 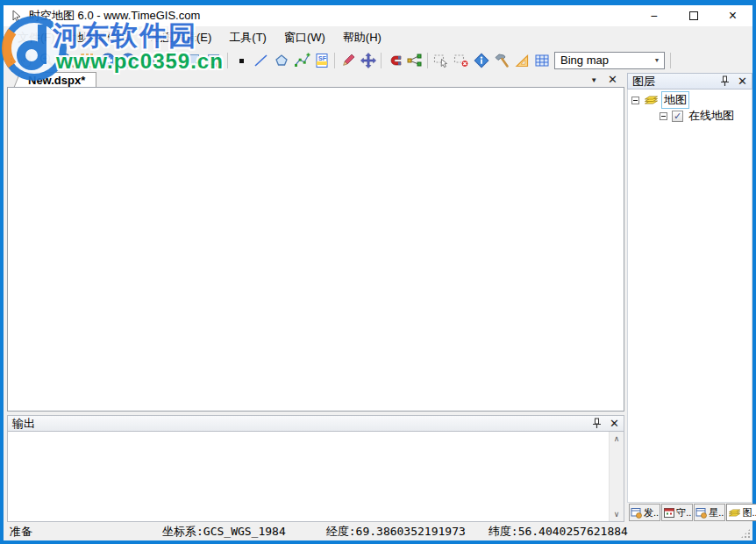 I want to click on dock-tab-2: 守.., so click(x=677, y=512).